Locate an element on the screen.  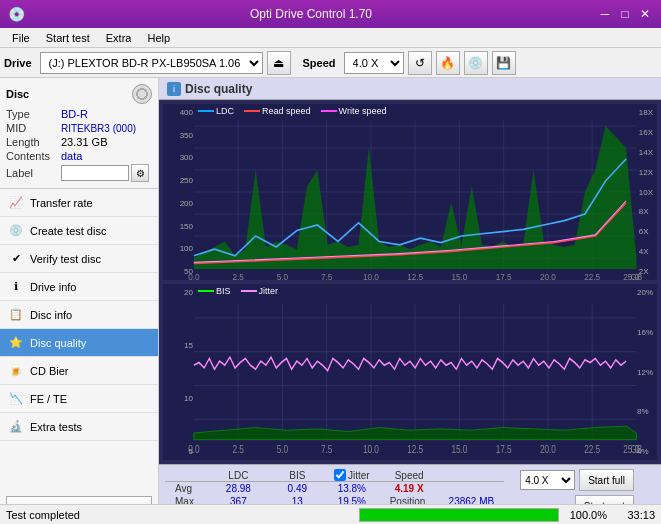
lower-chart-legend: BIS Jitter is located at coordinates (238, 291).